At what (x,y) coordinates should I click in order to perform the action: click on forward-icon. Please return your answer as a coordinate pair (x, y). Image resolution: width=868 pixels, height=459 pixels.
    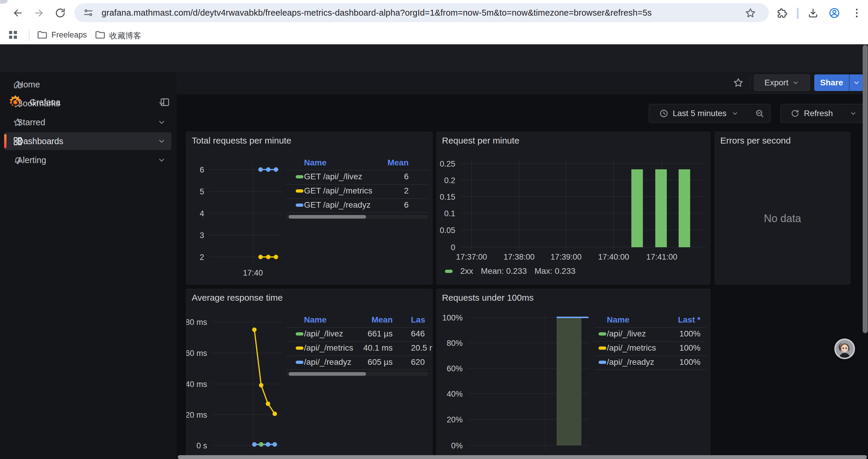
    Looking at the image, I should click on (39, 13).